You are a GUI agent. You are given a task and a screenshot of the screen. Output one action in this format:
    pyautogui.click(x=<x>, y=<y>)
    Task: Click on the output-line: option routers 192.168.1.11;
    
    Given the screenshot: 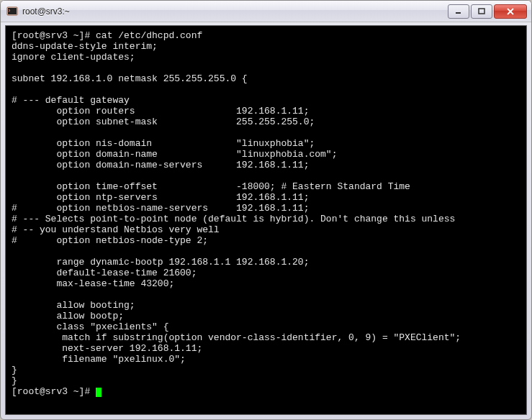 What is the action you would take?
    pyautogui.click(x=160, y=111)
    